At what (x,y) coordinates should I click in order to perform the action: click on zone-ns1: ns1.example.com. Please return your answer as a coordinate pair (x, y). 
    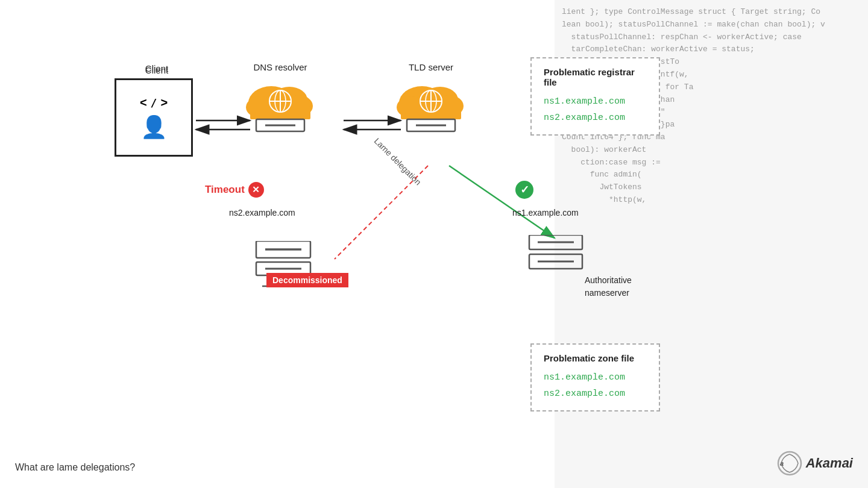
    Looking at the image, I should click on (596, 377).